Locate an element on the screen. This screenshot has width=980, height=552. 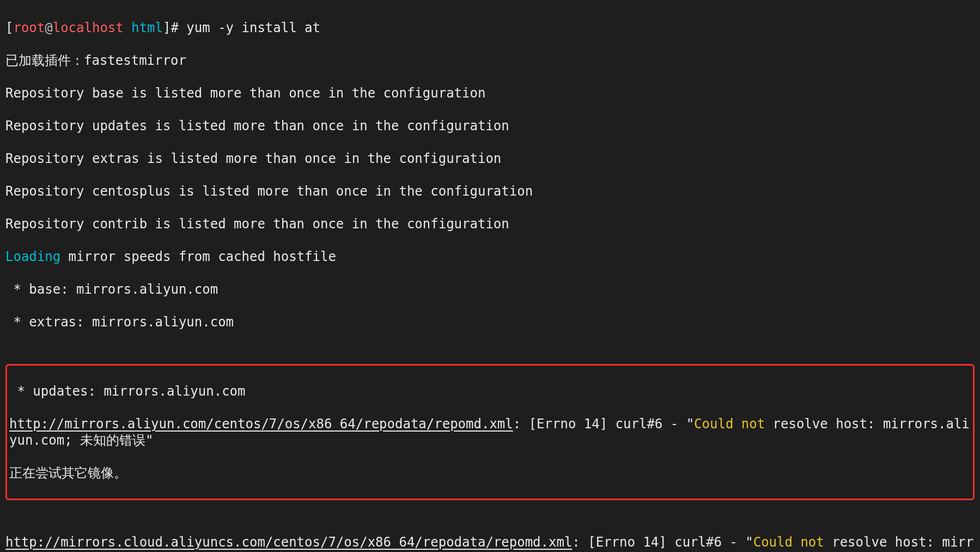
output-line: [root@localhost html]# yum -y install at is located at coordinates (490, 28).